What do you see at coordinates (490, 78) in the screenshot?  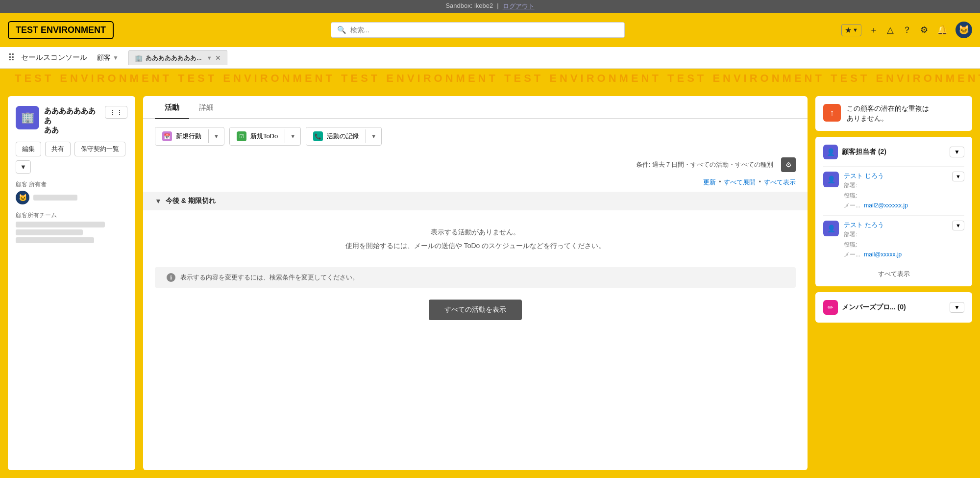 I see `test-banner: TEST ENVIRONMENT TEST ENVIRONMENT TEST E…` at bounding box center [490, 78].